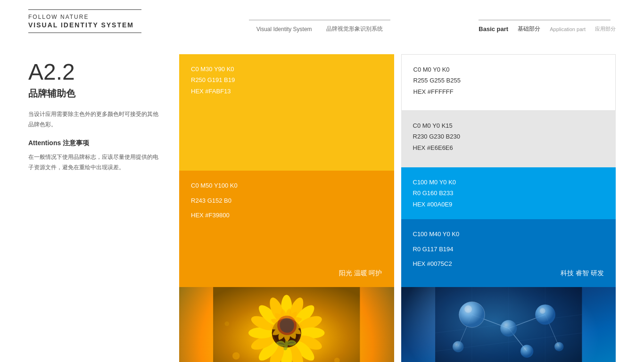  I want to click on yellow-dark-rgb: R243 G152 B0, so click(287, 201).